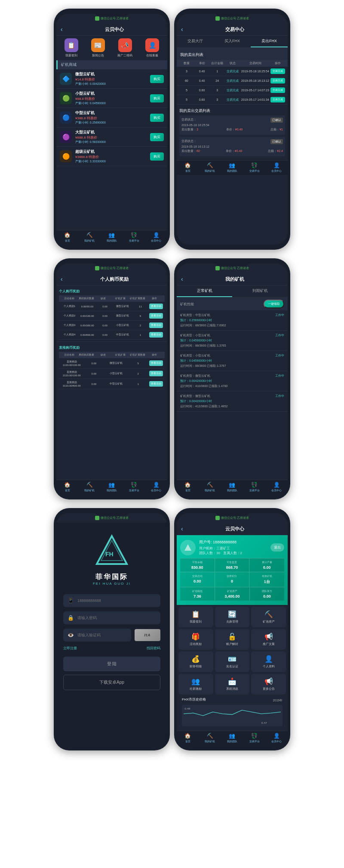  Describe the element at coordinates (232, 381) in the screenshot. I see `machine-item-3: 矿机类型：微型云矿机 工作中 预计：0.00420000/小时 运行时间：410…` at that location.